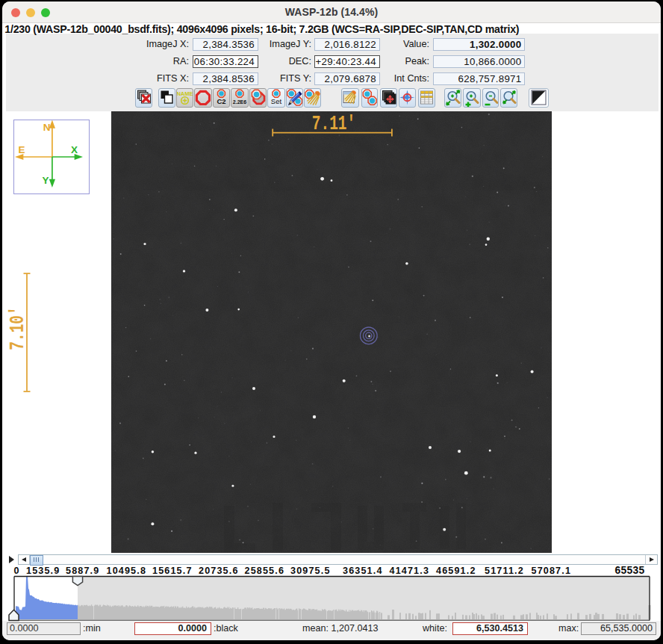 The width and height of the screenshot is (663, 644). Describe the element at coordinates (240, 102) in the screenshot. I see `svg-text: 2.2E6` at that location.